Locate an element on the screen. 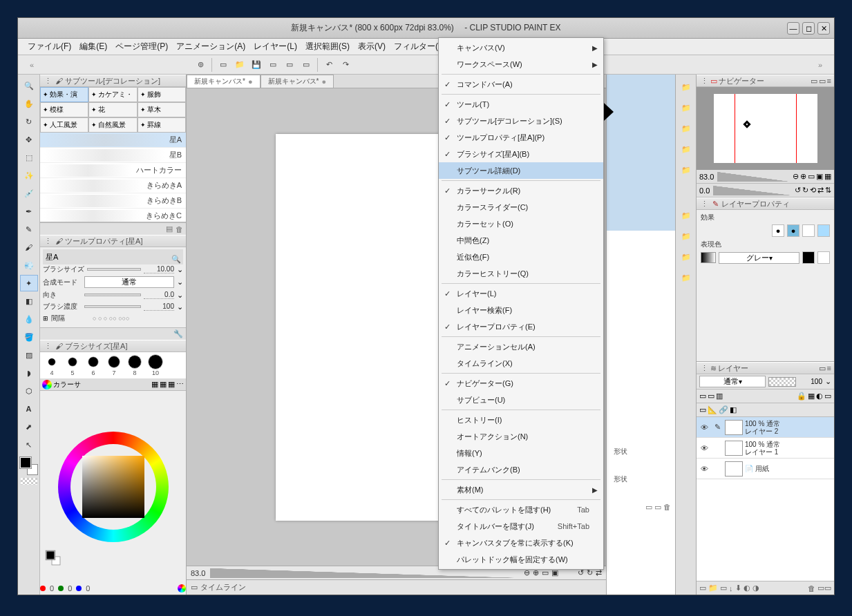 This screenshot has width=852, height=616. brush-item: ハートカラー is located at coordinates (113, 171).